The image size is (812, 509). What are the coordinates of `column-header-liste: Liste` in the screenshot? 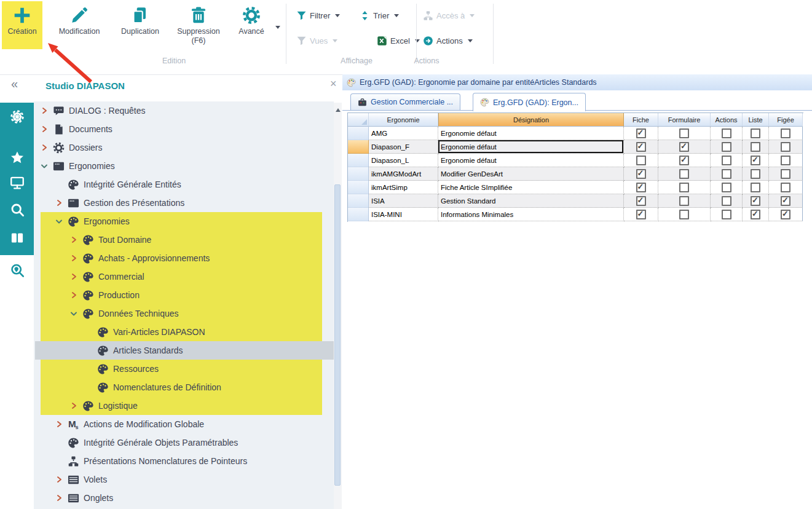 It's located at (756, 120).